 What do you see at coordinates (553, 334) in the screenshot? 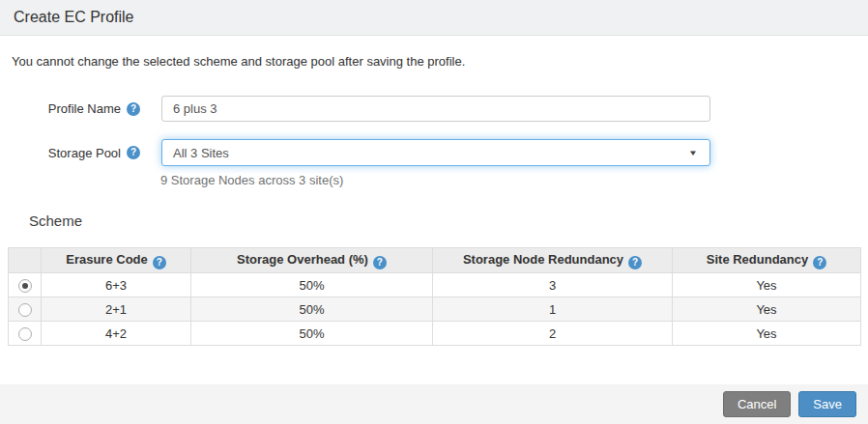
I see `node-redundancy-cell: 2` at bounding box center [553, 334].